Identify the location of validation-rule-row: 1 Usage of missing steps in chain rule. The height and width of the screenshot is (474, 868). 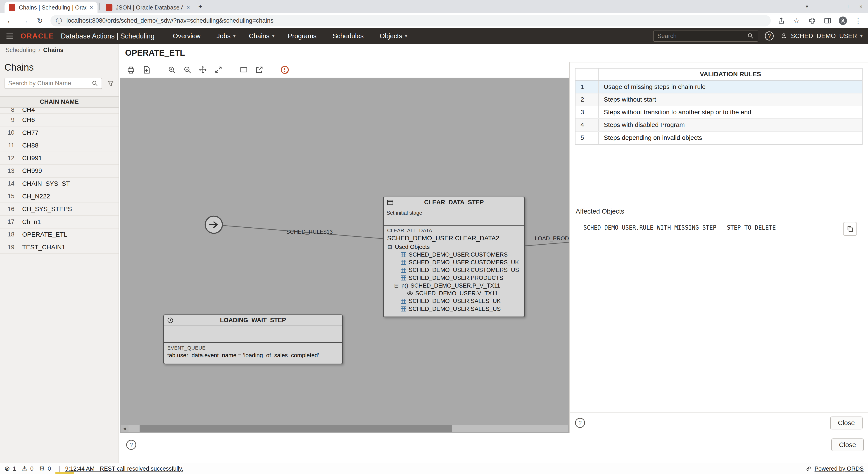
(719, 87).